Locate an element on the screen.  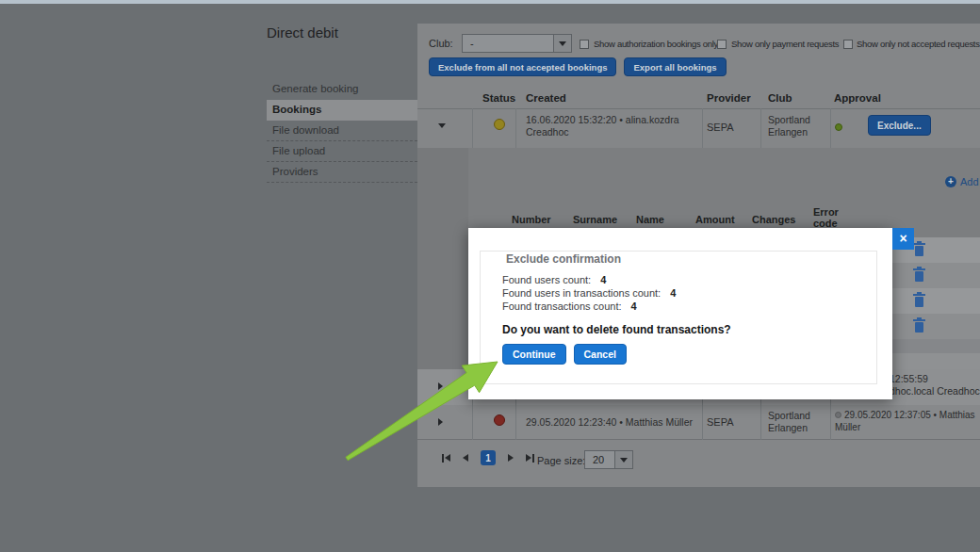
sidebar-item-file-download: File download is located at coordinates (342, 131).